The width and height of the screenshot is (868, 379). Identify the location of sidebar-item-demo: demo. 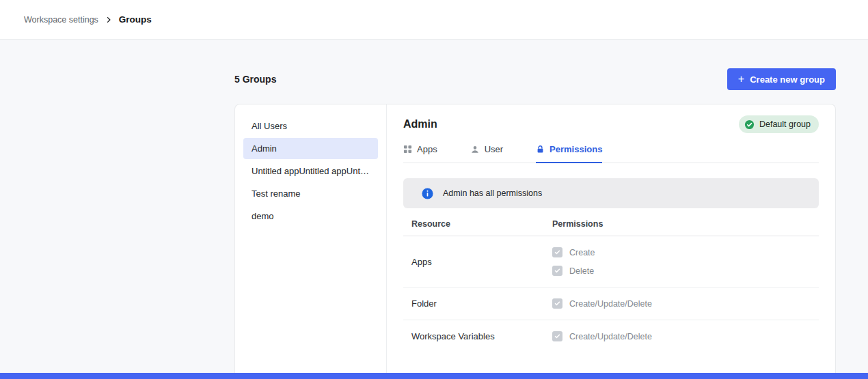
(310, 216).